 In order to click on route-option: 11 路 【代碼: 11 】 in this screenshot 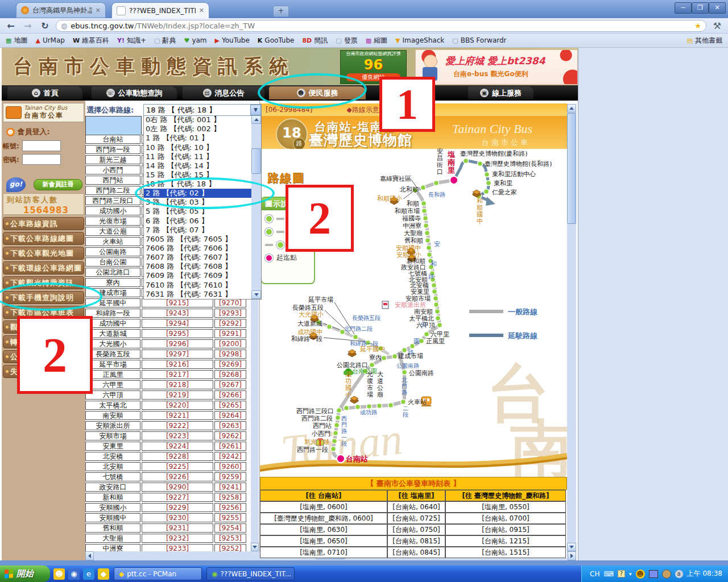, I will do `click(198, 157)`.